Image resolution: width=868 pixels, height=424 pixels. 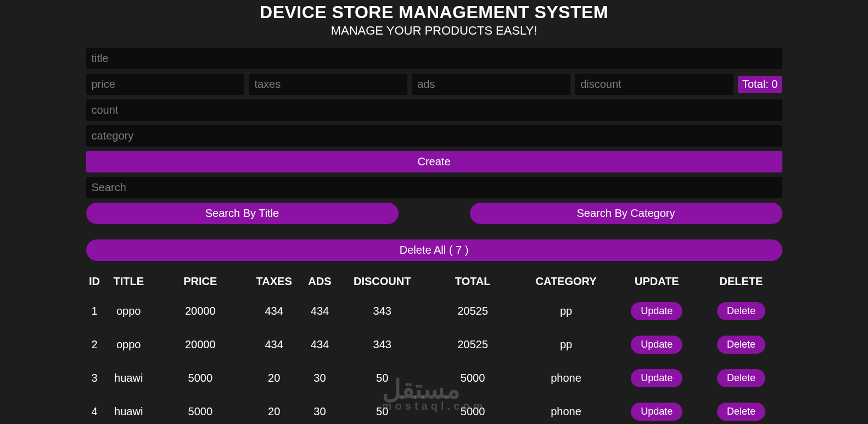 What do you see at coordinates (741, 284) in the screenshot?
I see `table-header: DELETE` at bounding box center [741, 284].